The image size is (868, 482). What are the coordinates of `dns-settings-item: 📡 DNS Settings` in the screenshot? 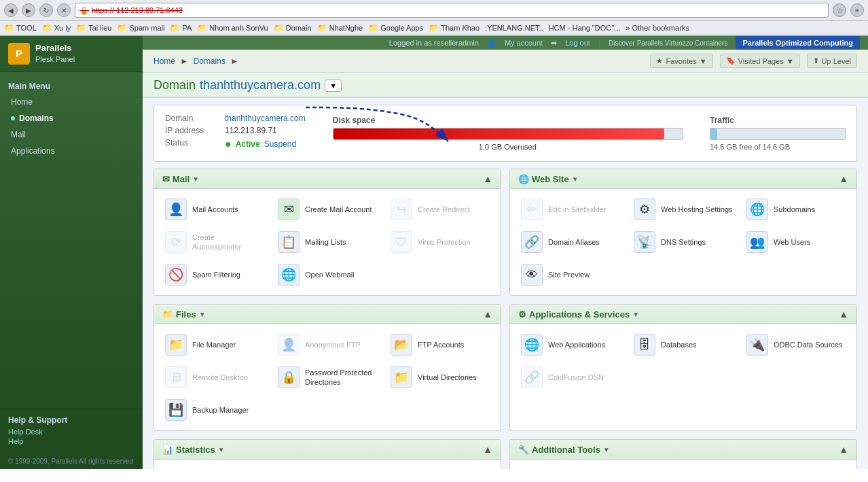 It's located at (683, 242).